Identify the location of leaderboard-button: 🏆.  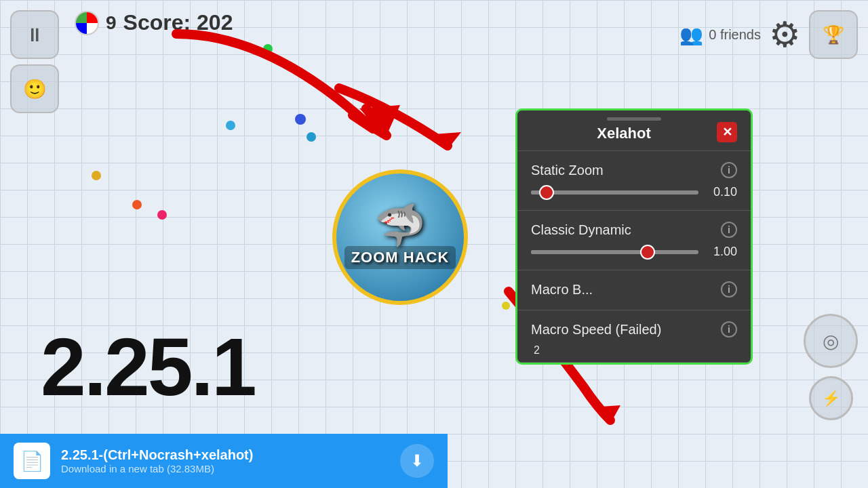
(833, 35).